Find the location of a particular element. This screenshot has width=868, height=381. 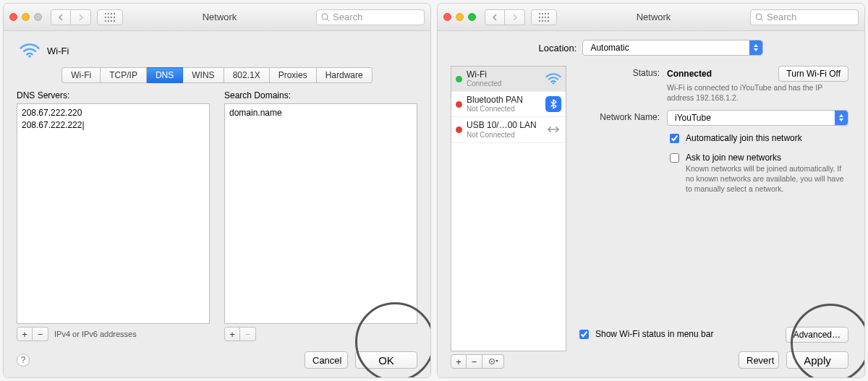

remove-service-button: − is located at coordinates (475, 361).